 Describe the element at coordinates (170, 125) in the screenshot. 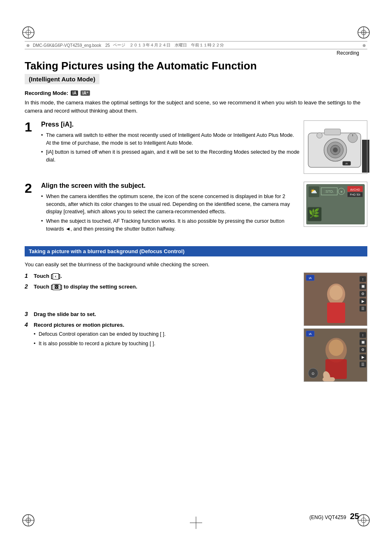

I see `step1-title: Press [iA].` at that location.